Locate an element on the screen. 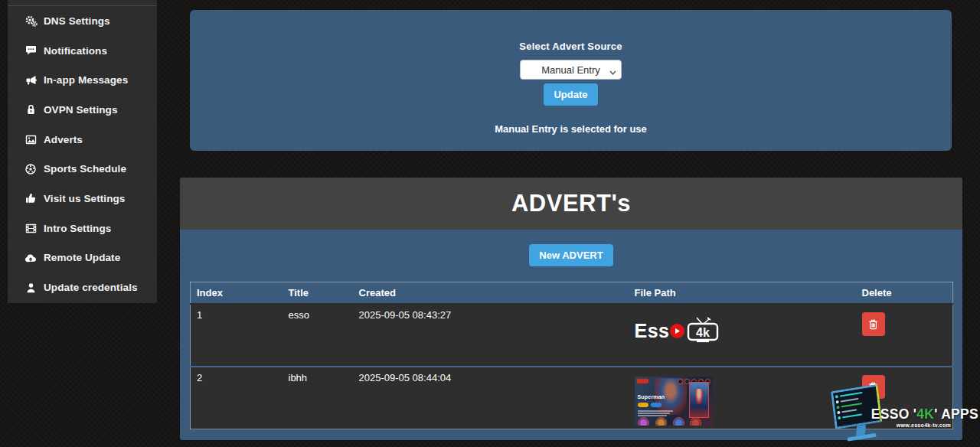 Image resolution: width=980 pixels, height=447 pixels. advert-source-status: Manual Entry is selected for use is located at coordinates (571, 129).